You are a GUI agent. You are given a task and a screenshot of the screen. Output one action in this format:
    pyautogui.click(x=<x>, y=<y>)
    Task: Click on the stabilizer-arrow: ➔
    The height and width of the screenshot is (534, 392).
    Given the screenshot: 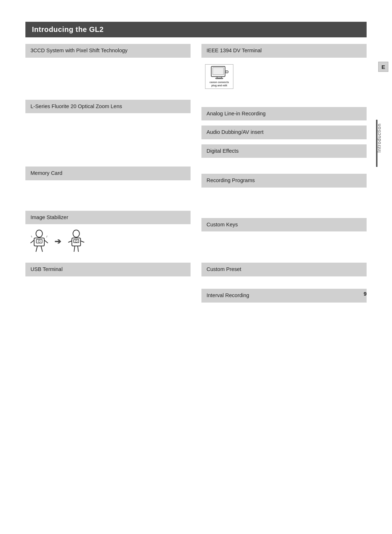 What is the action you would take?
    pyautogui.click(x=58, y=242)
    